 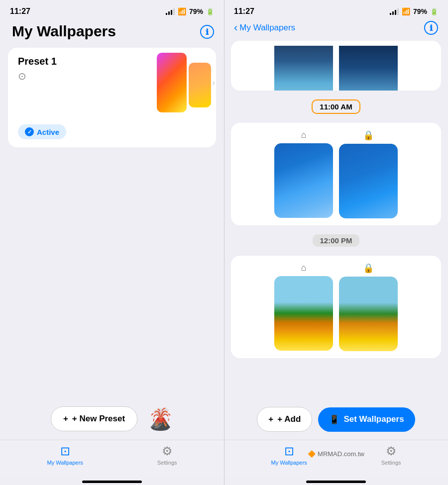 I want to click on add-label: + Add, so click(x=289, y=419).